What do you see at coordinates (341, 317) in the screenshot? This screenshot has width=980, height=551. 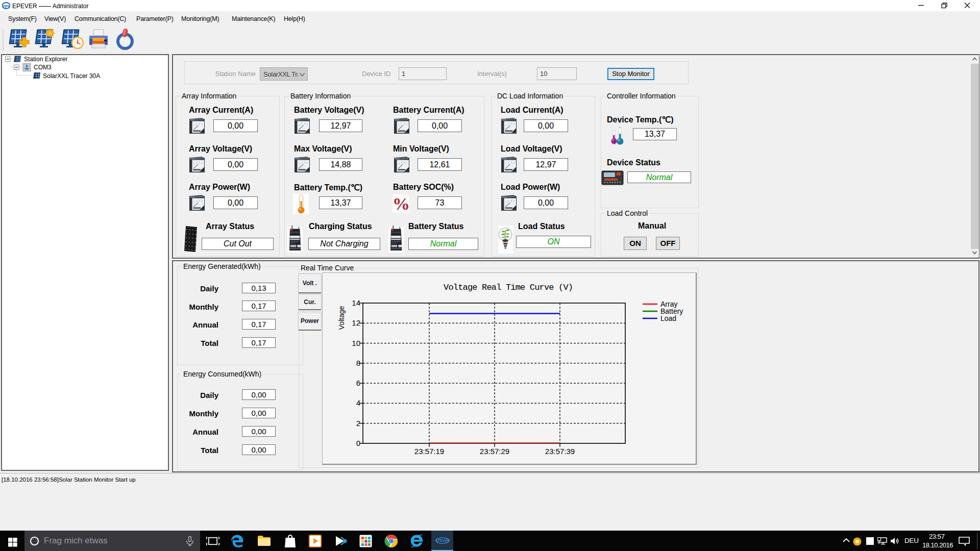 I see `svg-text: Voltage` at bounding box center [341, 317].